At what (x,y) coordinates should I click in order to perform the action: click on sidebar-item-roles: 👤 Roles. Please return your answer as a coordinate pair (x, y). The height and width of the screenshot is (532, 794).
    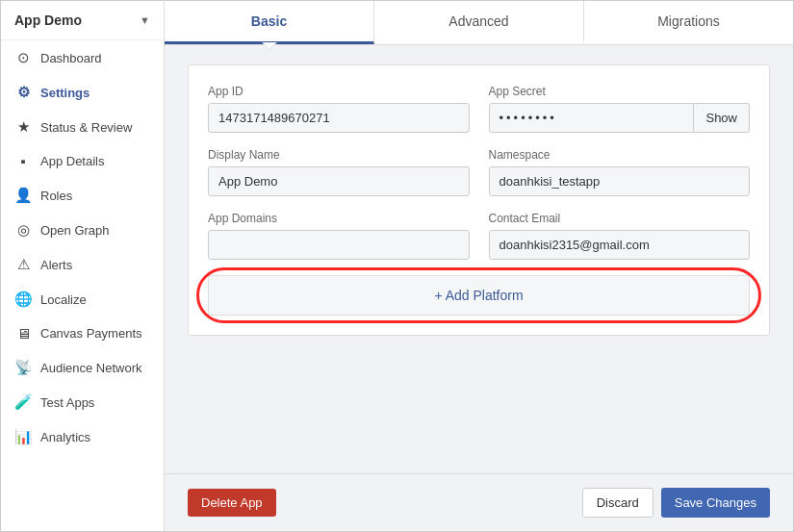
    Looking at the image, I should click on (83, 195).